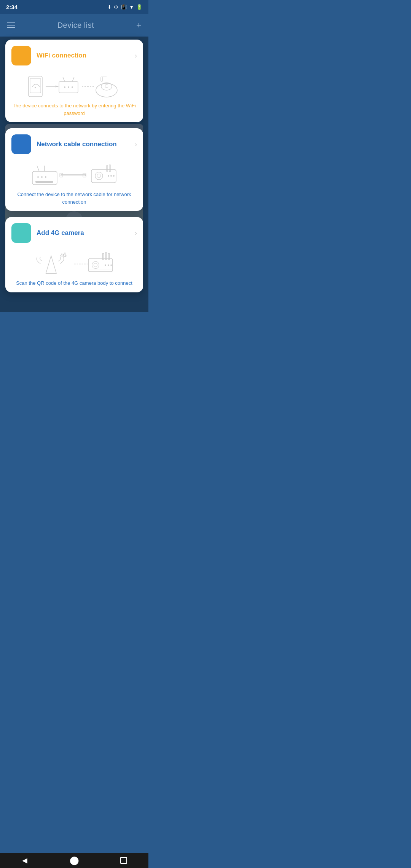 Image resolution: width=411 pixels, height=868 pixels. Describe the element at coordinates (74, 86) in the screenshot. I see `wifi-illustration` at that location.